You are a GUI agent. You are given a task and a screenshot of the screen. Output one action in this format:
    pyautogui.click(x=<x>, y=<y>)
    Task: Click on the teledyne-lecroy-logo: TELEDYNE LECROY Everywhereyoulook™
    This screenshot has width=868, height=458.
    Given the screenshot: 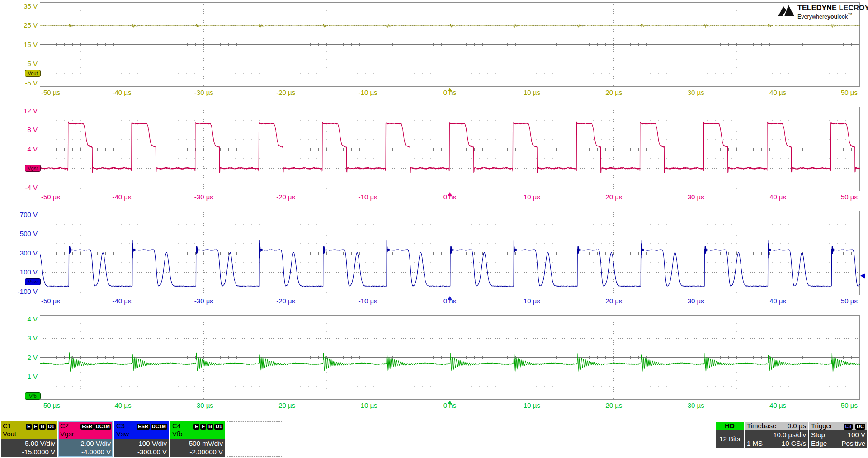 What is the action you would take?
    pyautogui.click(x=822, y=12)
    